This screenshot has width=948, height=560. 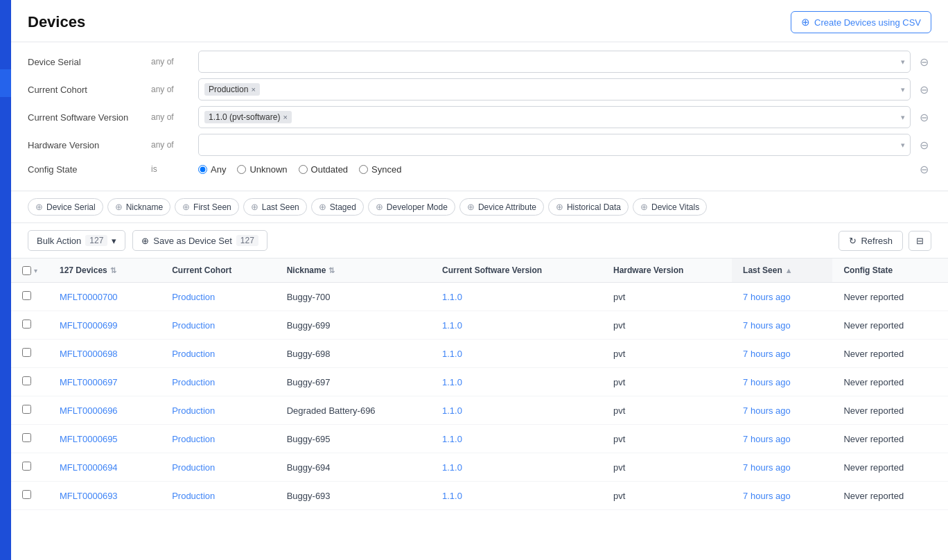 What do you see at coordinates (924, 169) in the screenshot?
I see `config-state-remove-button: ⊖` at bounding box center [924, 169].